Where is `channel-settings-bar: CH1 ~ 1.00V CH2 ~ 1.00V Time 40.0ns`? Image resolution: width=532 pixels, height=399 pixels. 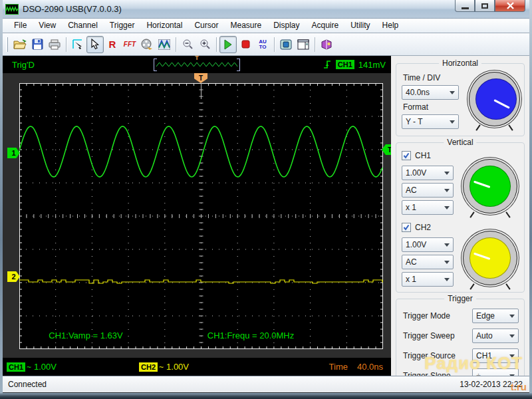 channel-settings-bar: CH1 ~ 1.00V CH2 ~ 1.00V Time 40.0ns is located at coordinates (197, 367).